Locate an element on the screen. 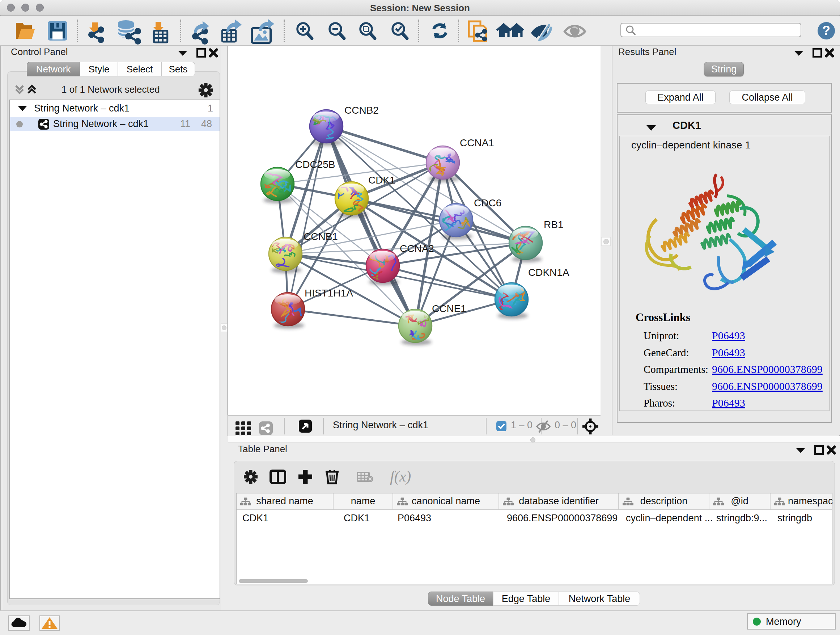  svg-text: CCNB2 is located at coordinates (362, 110).